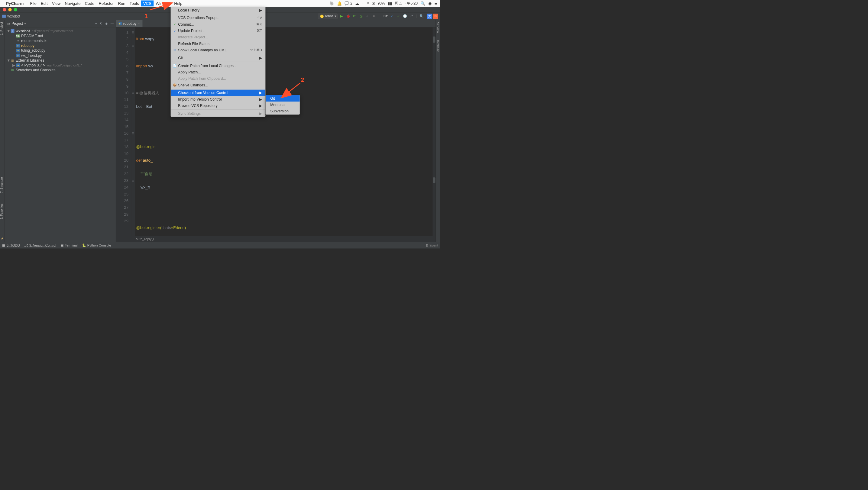 This screenshot has width=868, height=490. What do you see at coordinates (101, 24) in the screenshot?
I see `collapse-icon: ⇱` at bounding box center [101, 24].